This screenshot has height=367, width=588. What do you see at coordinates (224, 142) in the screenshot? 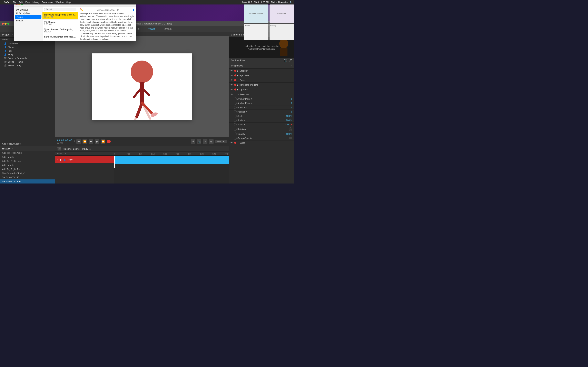
I see `zoom-chevron: ▼` at bounding box center [224, 142].